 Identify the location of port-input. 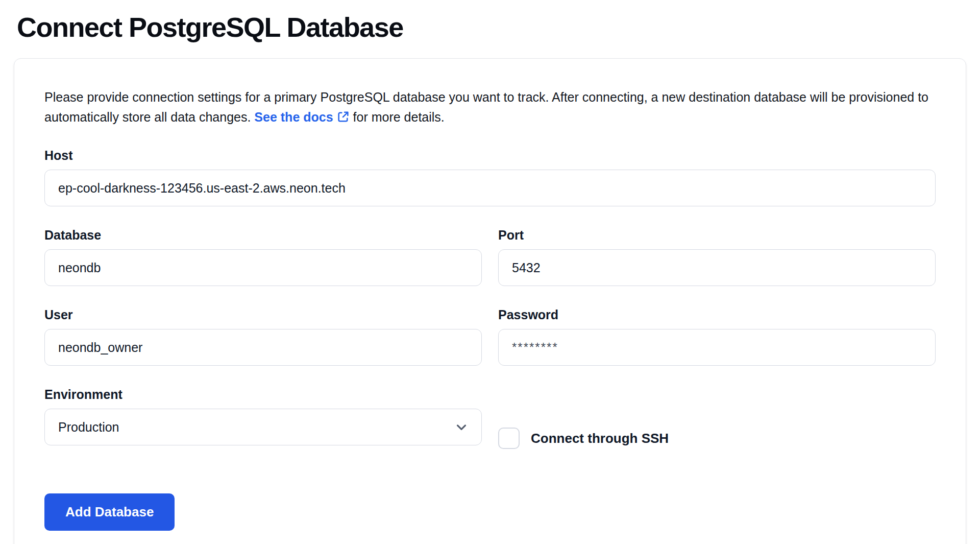
(717, 268).